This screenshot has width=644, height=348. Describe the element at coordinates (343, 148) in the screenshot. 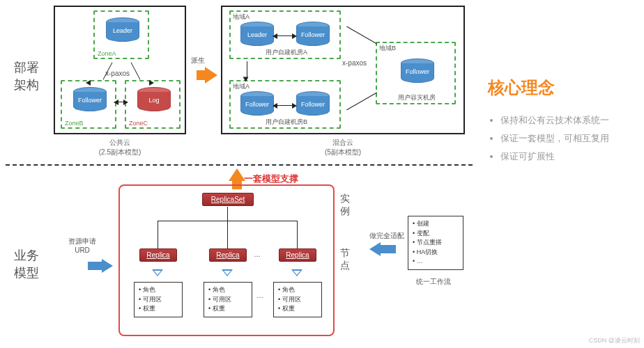

I see `hybrid-cloud-caption: 混合云(5副本模型)` at that location.